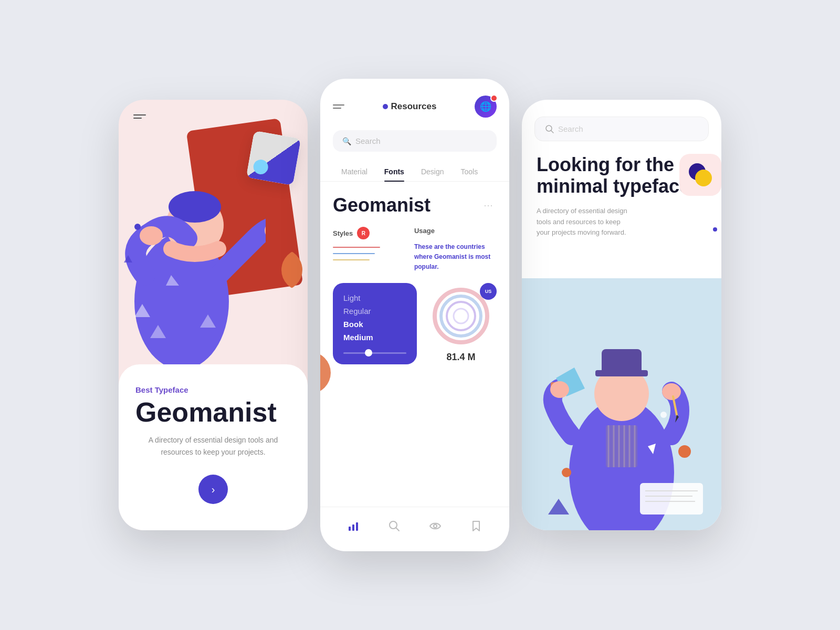 This screenshot has height=630, width=840. What do you see at coordinates (363, 233) in the screenshot?
I see `styles-badge: R` at bounding box center [363, 233].